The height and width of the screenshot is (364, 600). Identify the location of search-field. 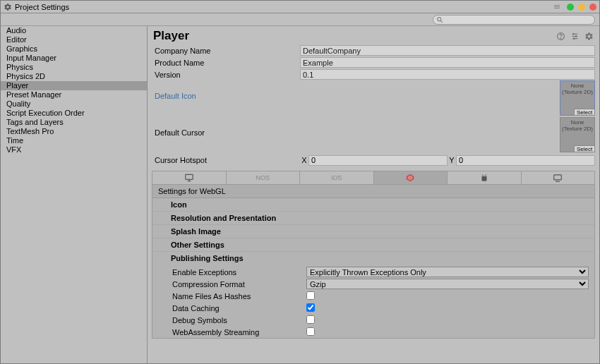
(514, 20).